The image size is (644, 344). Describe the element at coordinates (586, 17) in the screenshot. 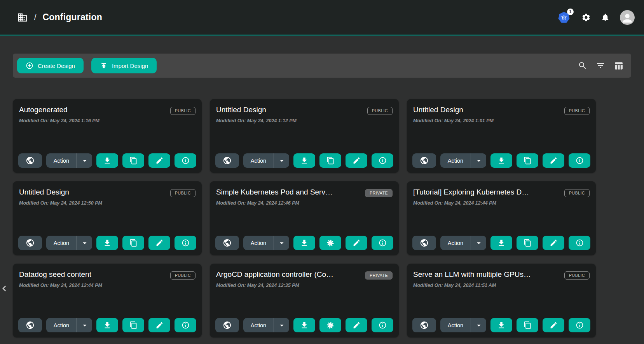

I see `settings-gear-icon` at that location.